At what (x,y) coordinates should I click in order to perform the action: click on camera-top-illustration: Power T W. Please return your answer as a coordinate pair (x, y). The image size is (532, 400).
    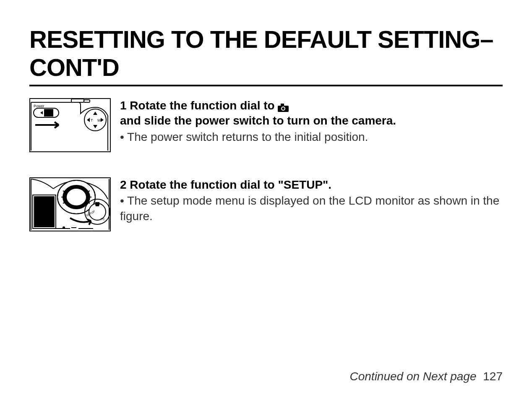
    Looking at the image, I should click on (70, 125).